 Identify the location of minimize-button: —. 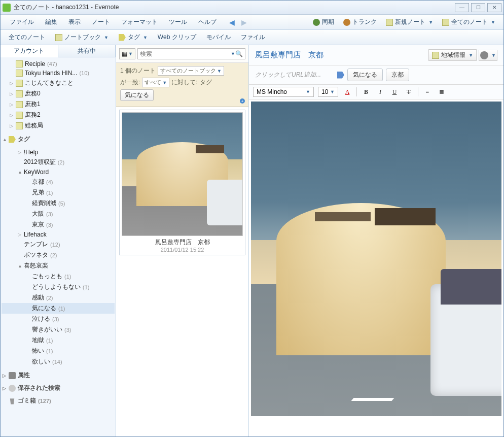
(462, 8).